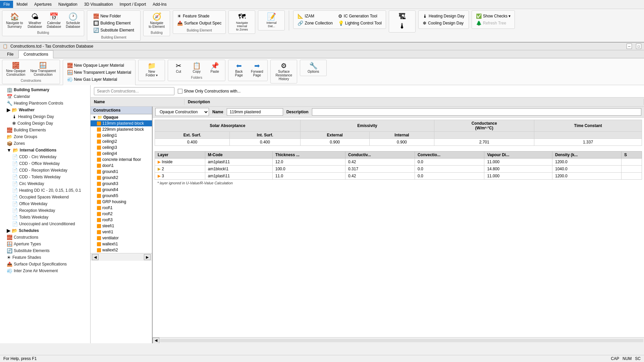 The width and height of the screenshot is (644, 362). I want to click on btn-lighting-control: 💡Lighting Control Tool, so click(360, 23).